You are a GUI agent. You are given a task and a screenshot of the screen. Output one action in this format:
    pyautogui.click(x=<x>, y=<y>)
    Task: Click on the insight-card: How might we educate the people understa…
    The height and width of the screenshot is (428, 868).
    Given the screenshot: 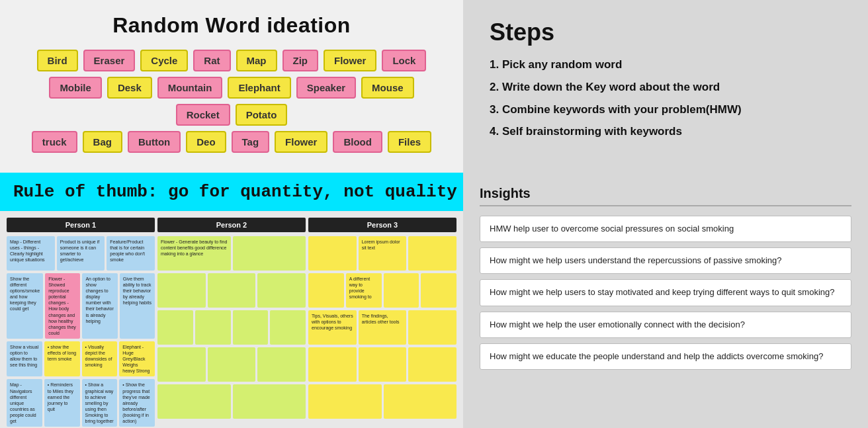 What is the action you would take?
    pyautogui.click(x=666, y=357)
    